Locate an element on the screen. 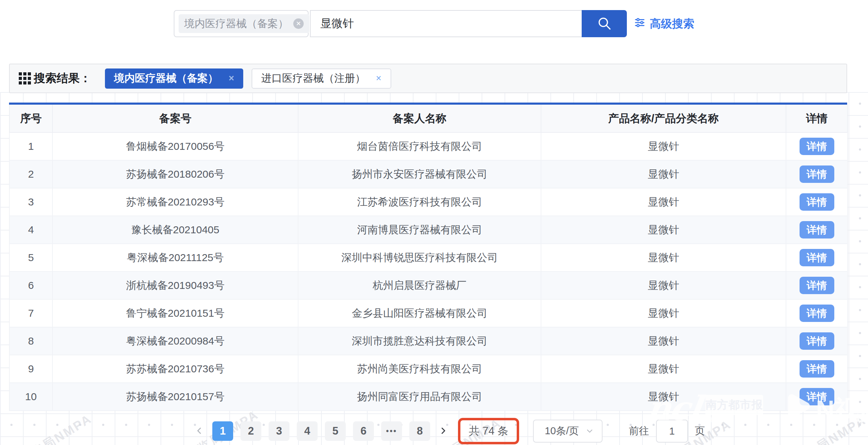  goto-label: 前往 is located at coordinates (639, 431).